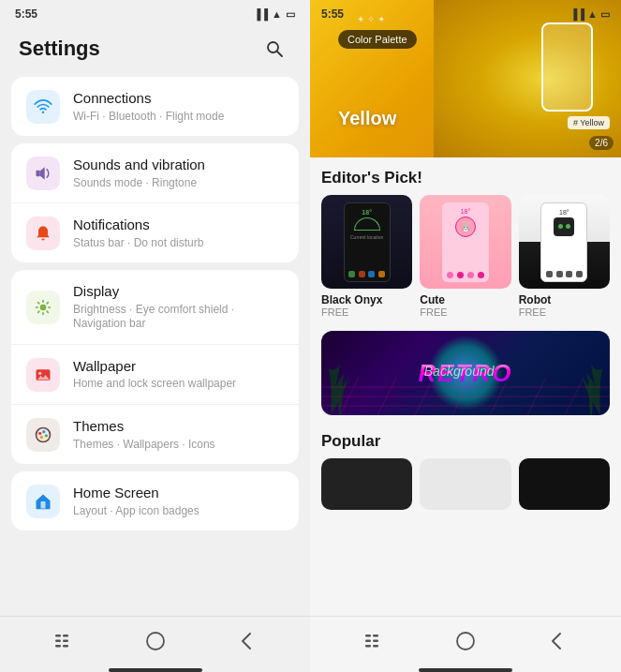  What do you see at coordinates (155, 202) in the screenshot?
I see `sounds-notifications-group: Sounds and vibration Sounds mode · Ringt…` at bounding box center [155, 202].